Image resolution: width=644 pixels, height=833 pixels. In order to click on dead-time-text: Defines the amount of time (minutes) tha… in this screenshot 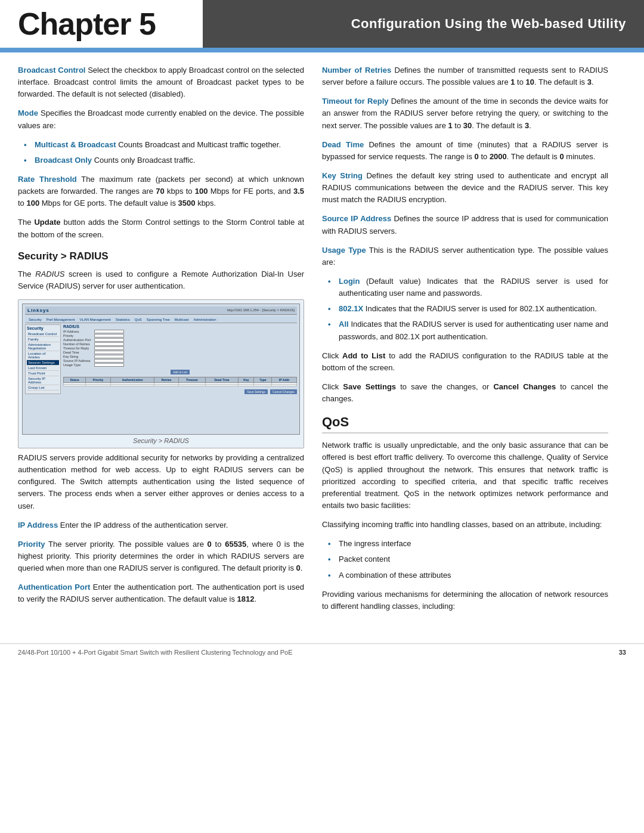, I will do `click(465, 150)`.